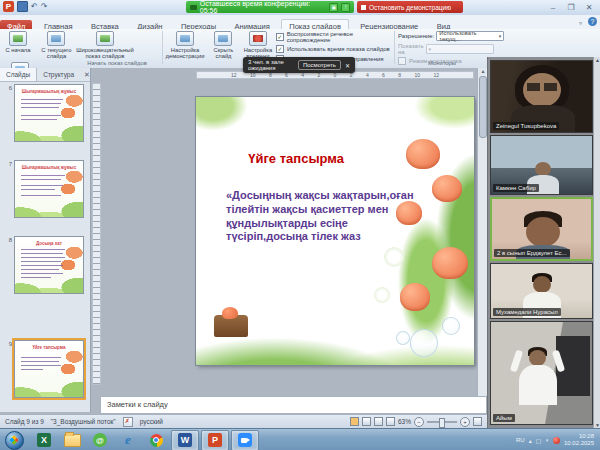 This screenshot has height=450, width=600. What do you see at coordinates (542, 229) in the screenshot?
I see `participant-video-tile-active-speaker: 2 в сынып Ердаулет Ес...` at bounding box center [542, 229].